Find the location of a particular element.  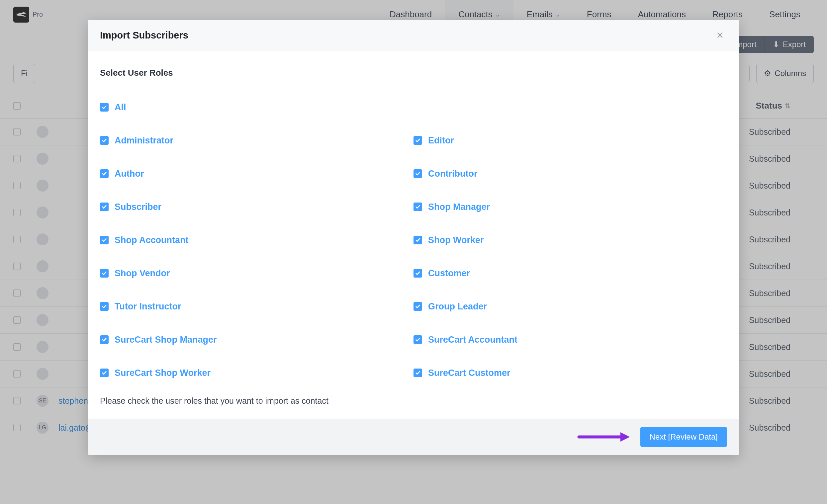

role-label: Contributor is located at coordinates (453, 174).